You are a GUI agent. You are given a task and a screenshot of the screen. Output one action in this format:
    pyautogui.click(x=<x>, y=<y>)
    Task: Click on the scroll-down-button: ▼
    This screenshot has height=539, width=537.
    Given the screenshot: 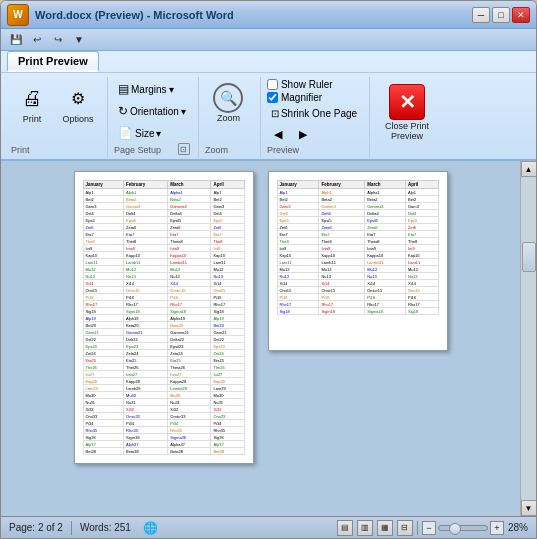 What is the action you would take?
    pyautogui.click(x=529, y=508)
    